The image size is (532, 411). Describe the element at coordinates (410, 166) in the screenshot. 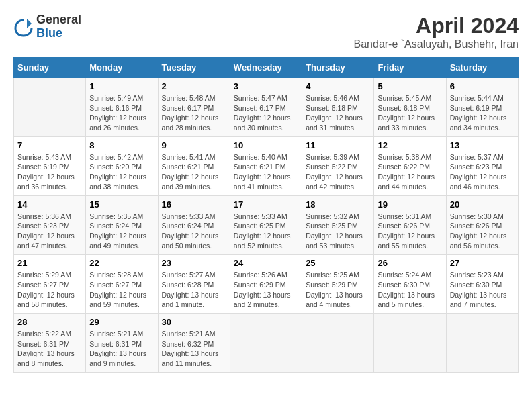

I see `calendar-cell: 12Sunrise: 5:38 AMSunset: 6:22 PMDayligh…` at that location.